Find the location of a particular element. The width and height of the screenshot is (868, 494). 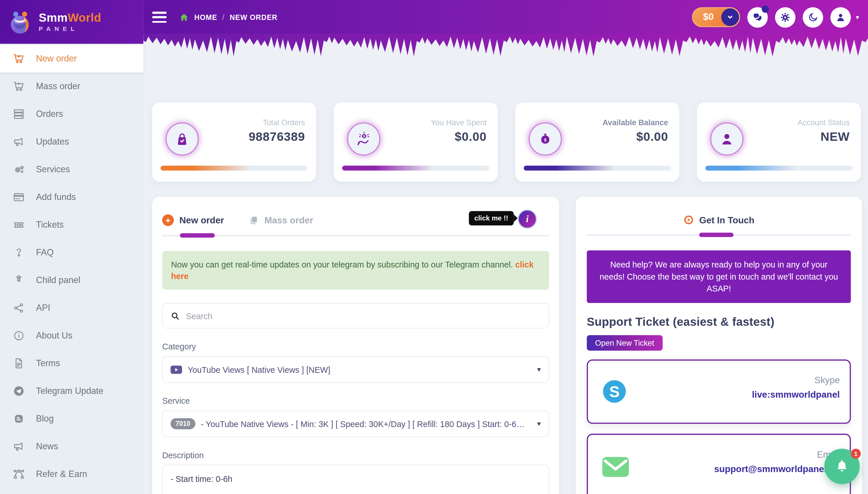

share-nodes-icon is located at coordinates (19, 308).